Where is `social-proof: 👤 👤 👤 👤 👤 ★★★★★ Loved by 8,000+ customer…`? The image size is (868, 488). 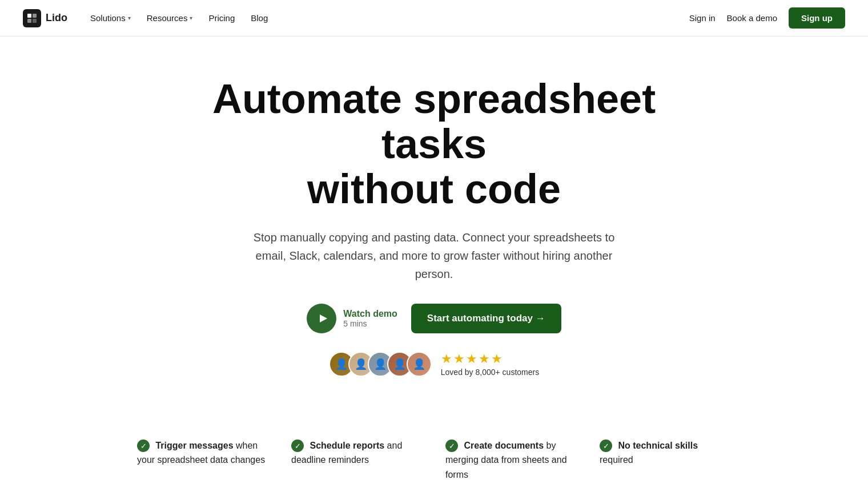
social-proof: 👤 👤 👤 👤 👤 ★★★★★ Loved by 8,000+ customer… is located at coordinates (434, 364).